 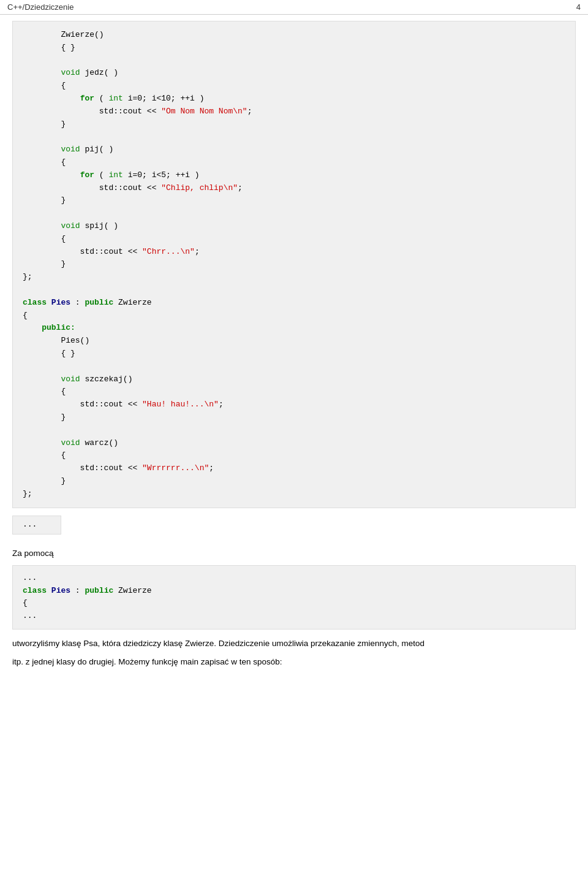 I want to click on page-header: C++/Dziedziczenie 4, so click(x=294, y=7).